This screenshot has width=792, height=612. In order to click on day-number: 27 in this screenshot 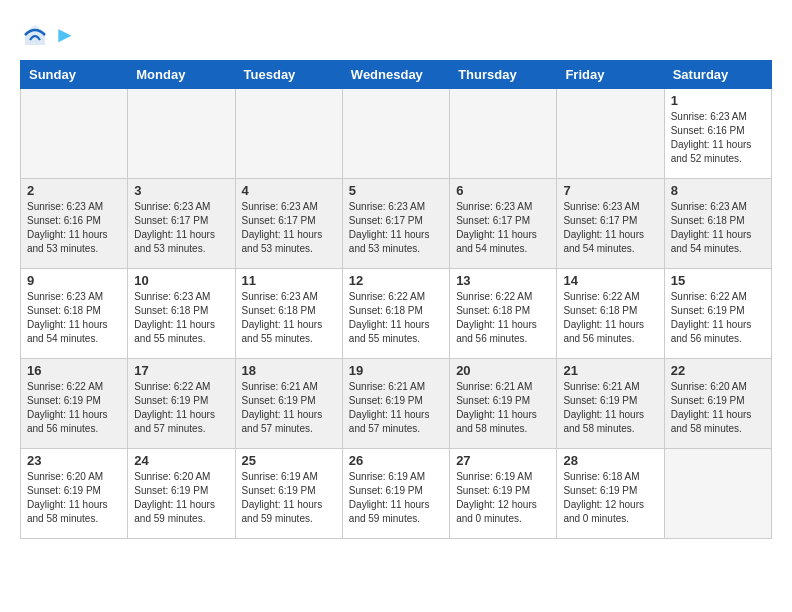, I will do `click(503, 460)`.